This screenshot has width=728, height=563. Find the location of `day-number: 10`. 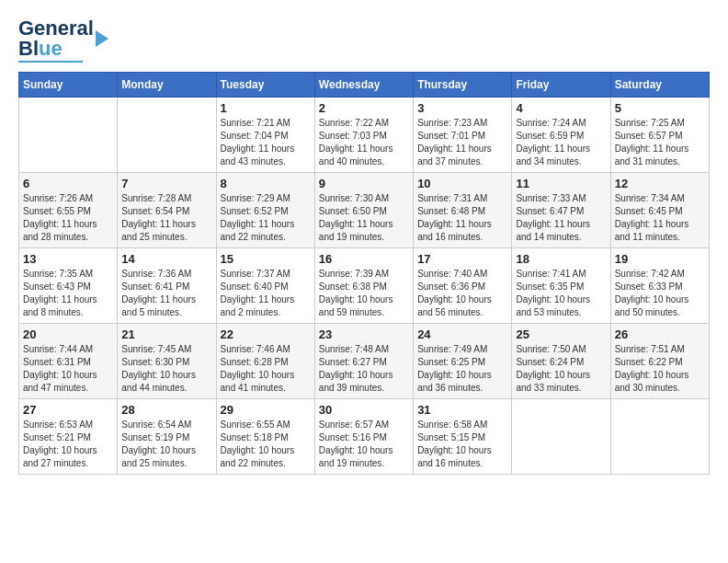

day-number: 10 is located at coordinates (462, 184).